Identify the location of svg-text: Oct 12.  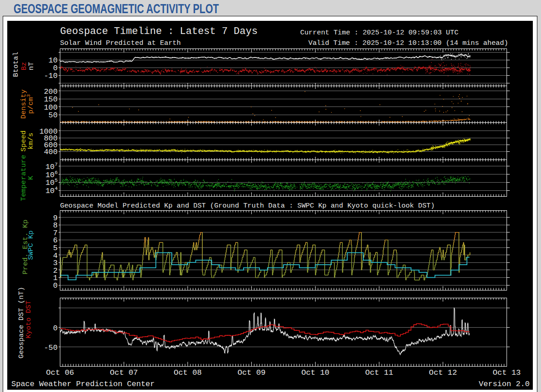
(443, 373).